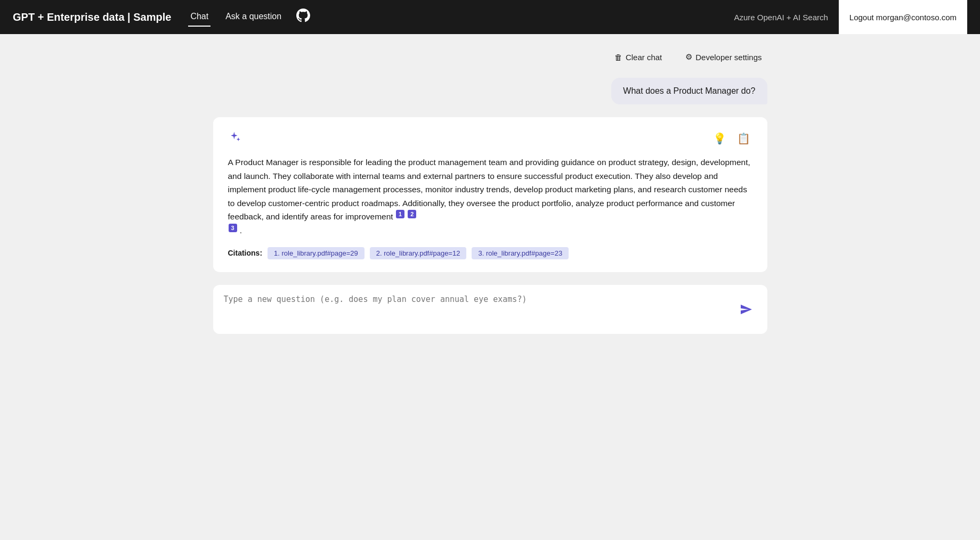 The height and width of the screenshot is (540, 980). Describe the element at coordinates (412, 214) in the screenshot. I see `citation-sup-2: 2` at that location.